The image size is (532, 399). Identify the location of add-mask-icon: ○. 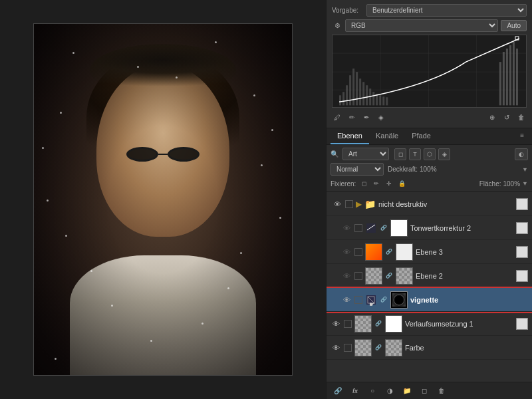
(372, 391).